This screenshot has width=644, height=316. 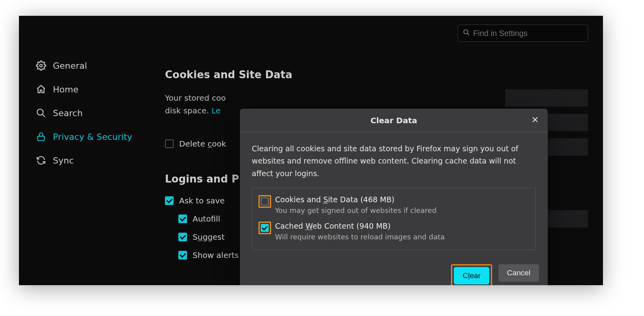 What do you see at coordinates (41, 66) in the screenshot?
I see `gear-icon` at bounding box center [41, 66].